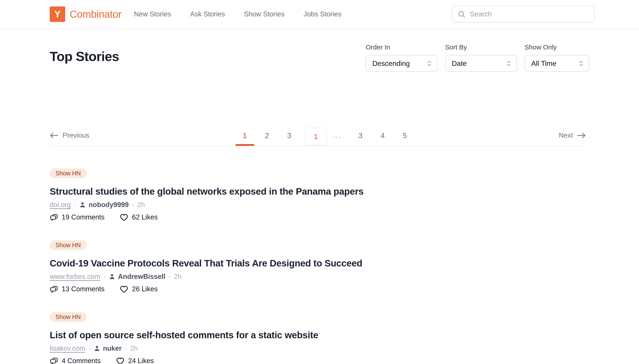  What do you see at coordinates (60, 205) in the screenshot?
I see `story-domain-link: doi.org` at bounding box center [60, 205].